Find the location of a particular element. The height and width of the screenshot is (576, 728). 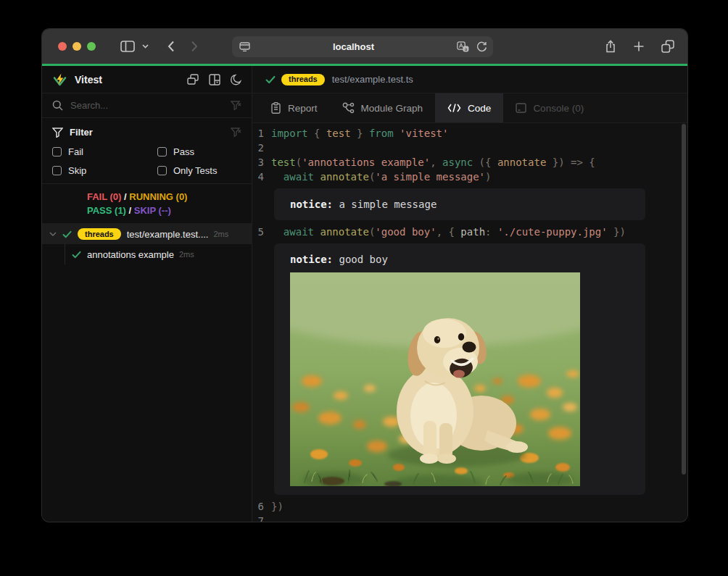

test-file-name: test/example.test.... is located at coordinates (168, 235).